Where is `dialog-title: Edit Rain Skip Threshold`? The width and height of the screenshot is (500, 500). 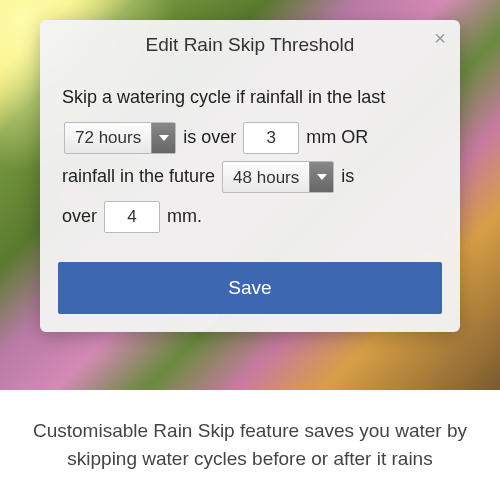 dialog-title: Edit Rain Skip Threshold is located at coordinates (250, 45).